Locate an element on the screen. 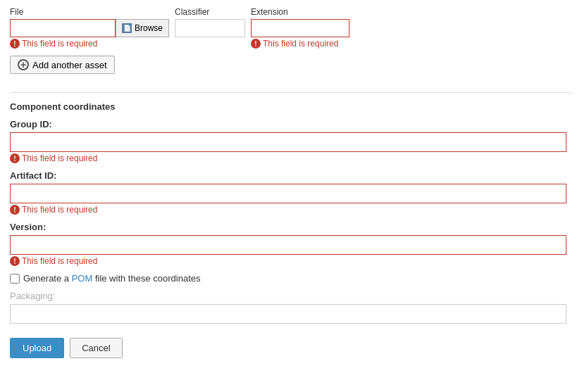 The width and height of the screenshot is (582, 392). packaging-label: Packaging: is located at coordinates (291, 296).